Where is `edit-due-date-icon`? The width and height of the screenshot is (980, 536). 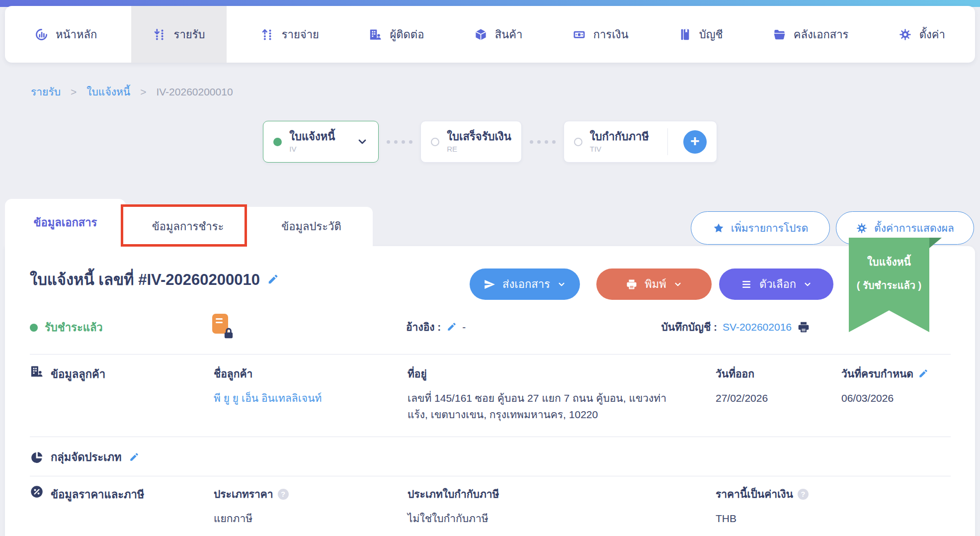
edit-due-date-icon is located at coordinates (923, 374).